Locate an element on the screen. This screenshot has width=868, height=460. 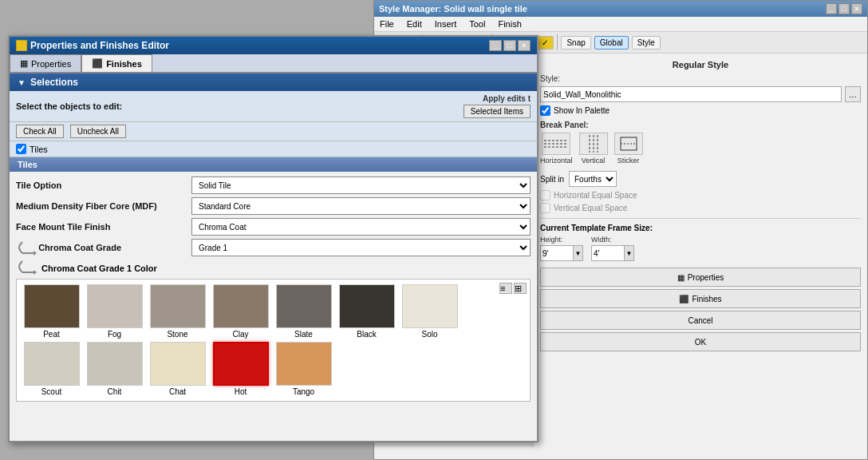
swatch-box-stone is located at coordinates (178, 307).